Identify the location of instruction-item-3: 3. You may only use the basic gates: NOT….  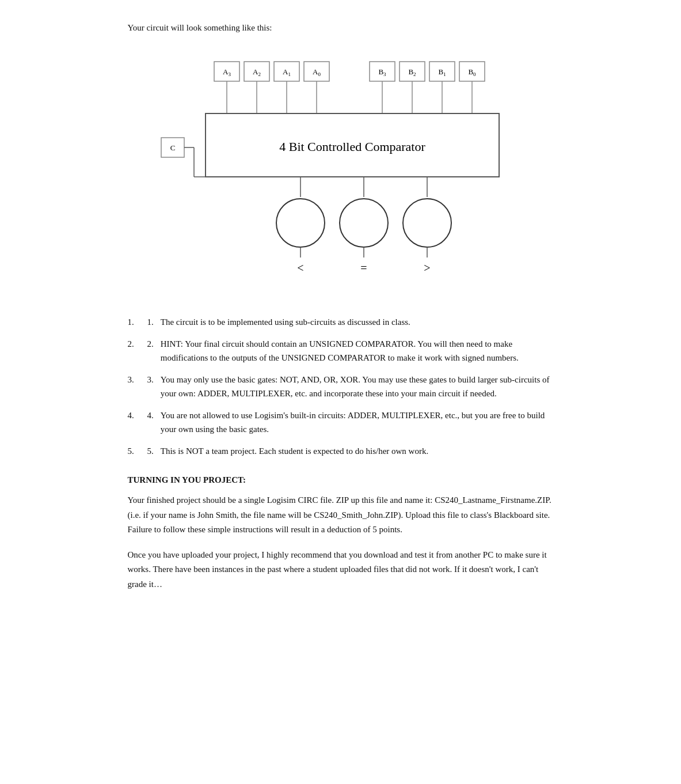
(341, 387).